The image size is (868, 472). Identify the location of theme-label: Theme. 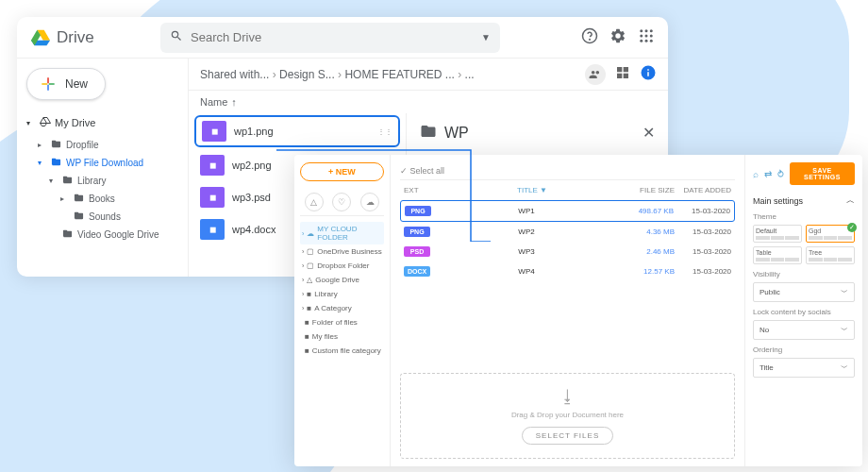
(804, 217).